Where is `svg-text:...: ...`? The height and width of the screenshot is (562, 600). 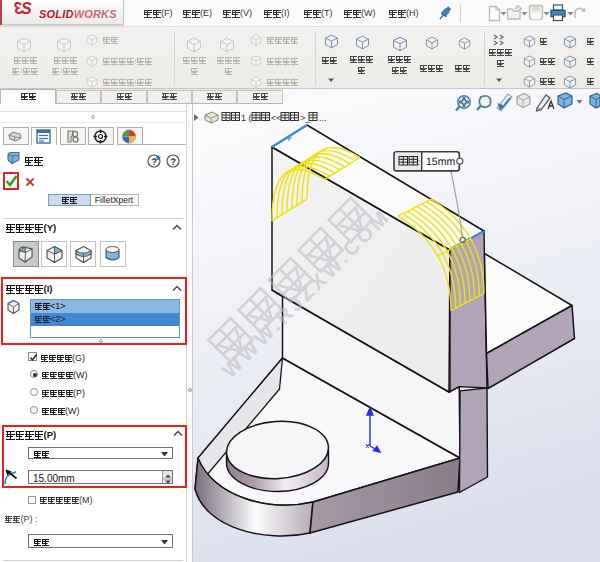 svg-text:...: ... is located at coordinates (323, 118).